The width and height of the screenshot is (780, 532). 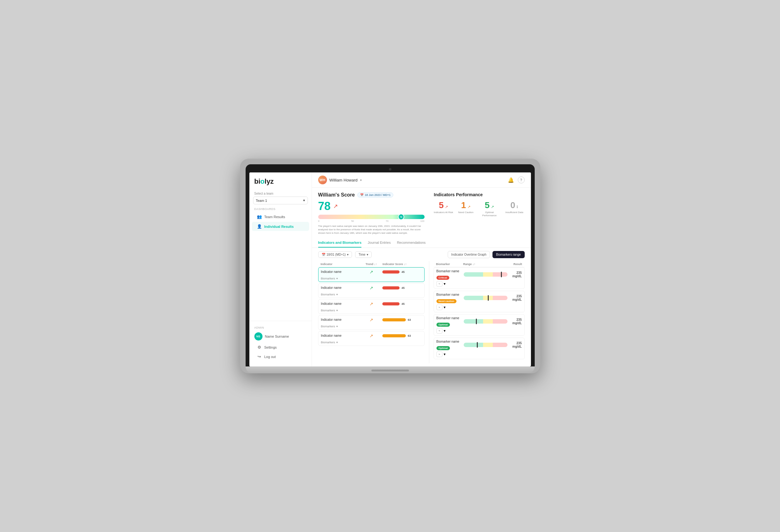 What do you see at coordinates (469, 254) in the screenshot?
I see `indicator-overtime-graph-btn: Indicator Overtime Graph` at bounding box center [469, 254].